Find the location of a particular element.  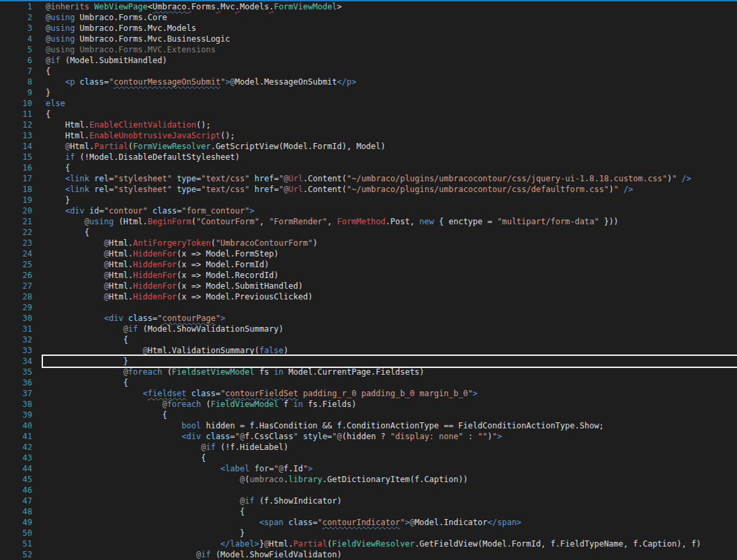

code-line: 23 @Html.AntiForgeryToken("UmbracoContou… is located at coordinates (368, 243).